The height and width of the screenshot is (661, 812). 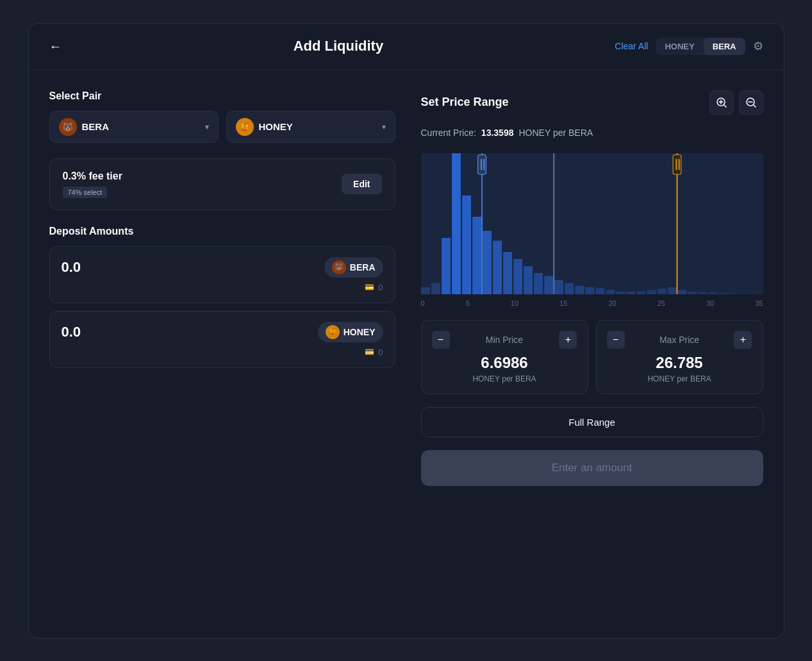 What do you see at coordinates (505, 340) in the screenshot?
I see `min-price-header: − Min Price +` at bounding box center [505, 340].